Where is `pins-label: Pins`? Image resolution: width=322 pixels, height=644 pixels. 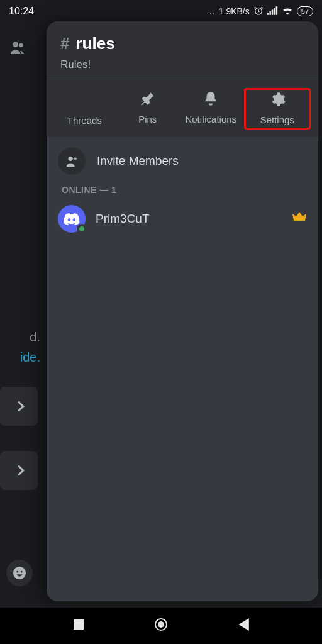 pins-label: Pins is located at coordinates (147, 119).